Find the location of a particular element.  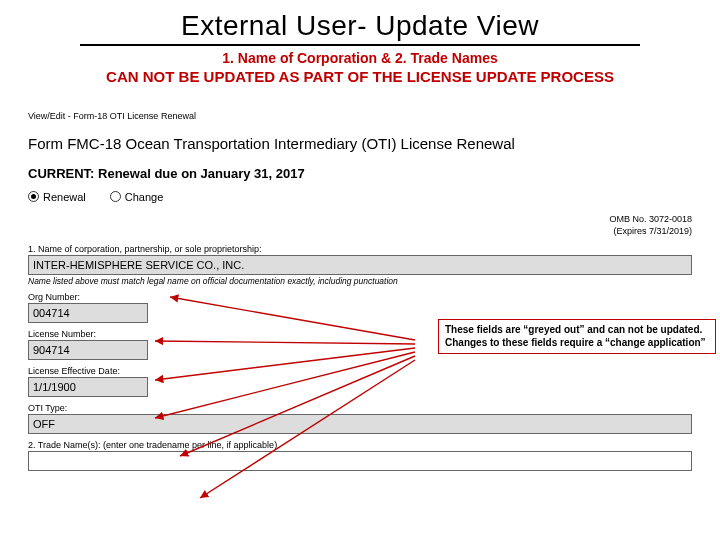

omb-block: OMB No. 3072-0018 (Expires 7/31/2019) is located at coordinates (360, 226).